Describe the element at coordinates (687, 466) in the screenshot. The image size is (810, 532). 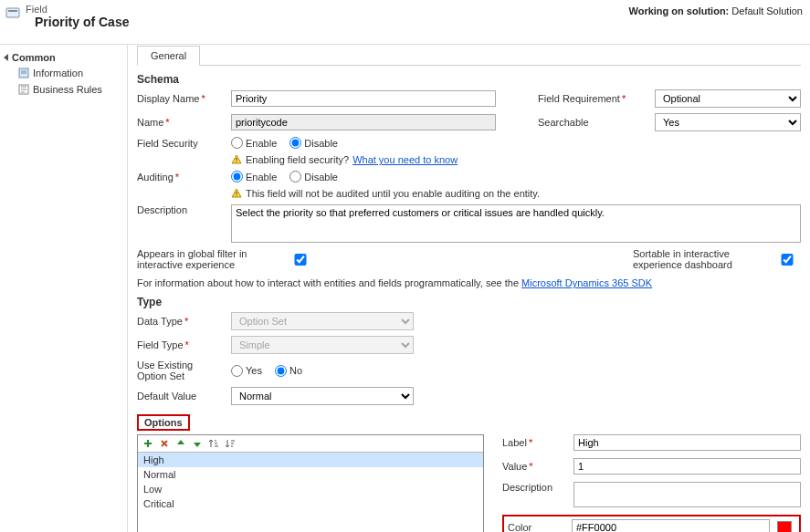
I see `option-value-input` at that location.